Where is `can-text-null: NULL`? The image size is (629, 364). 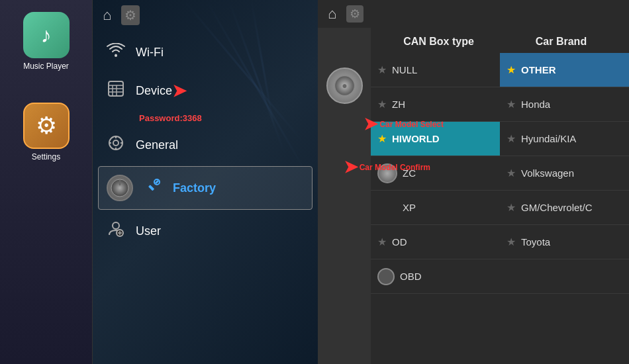 can-text-null: NULL is located at coordinates (405, 70).